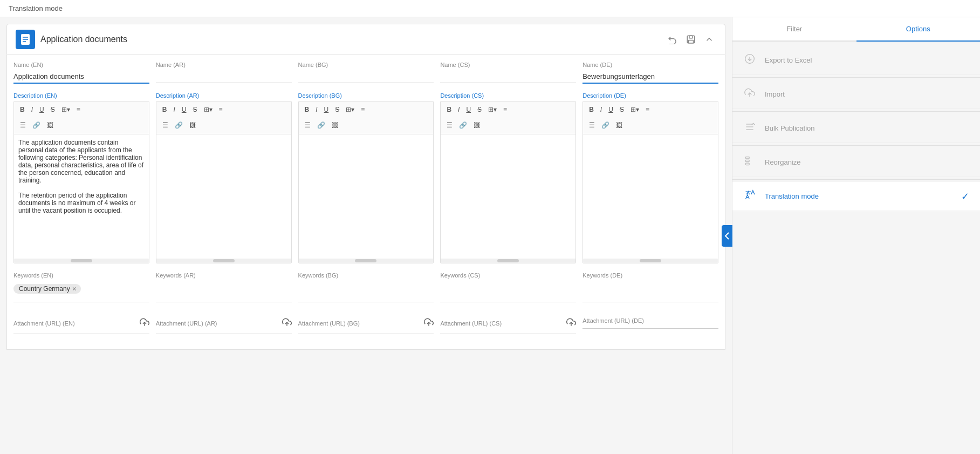  I want to click on upload-button-en, so click(145, 323).